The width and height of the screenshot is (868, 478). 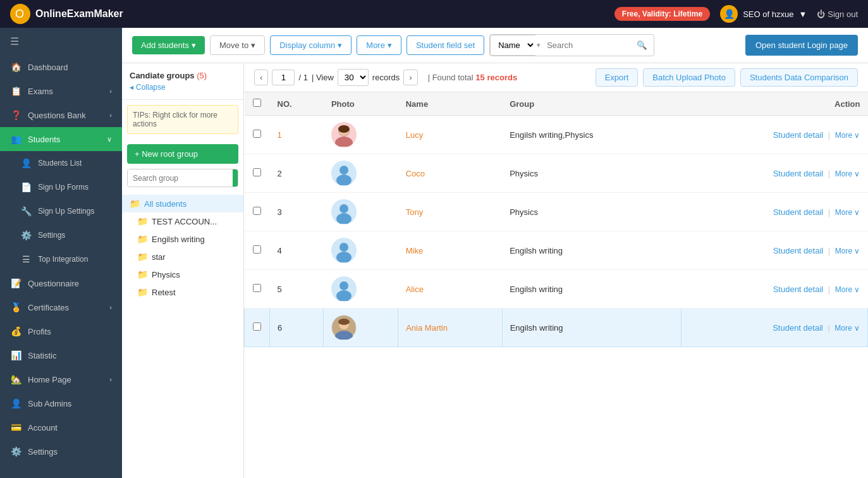 What do you see at coordinates (61, 355) in the screenshot?
I see `sidebar-item-statistic: 📊 Statistic` at bounding box center [61, 355].